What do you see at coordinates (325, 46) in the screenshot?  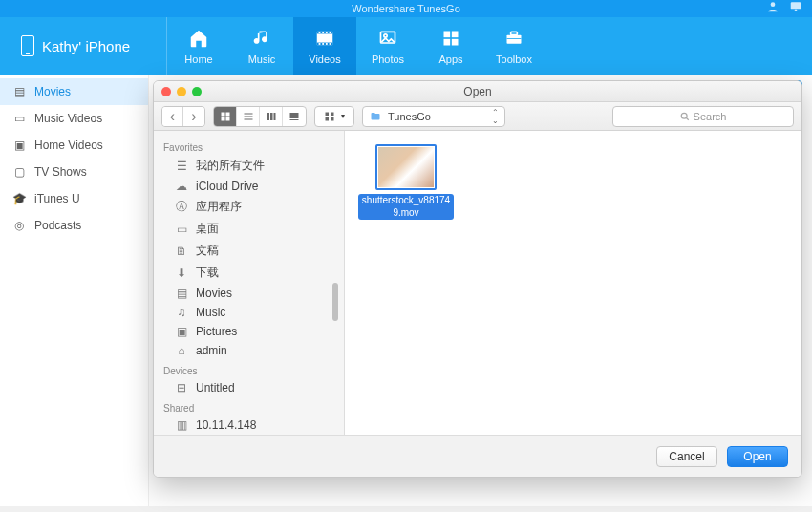 I see `tab-videos: Videos` at bounding box center [325, 46].